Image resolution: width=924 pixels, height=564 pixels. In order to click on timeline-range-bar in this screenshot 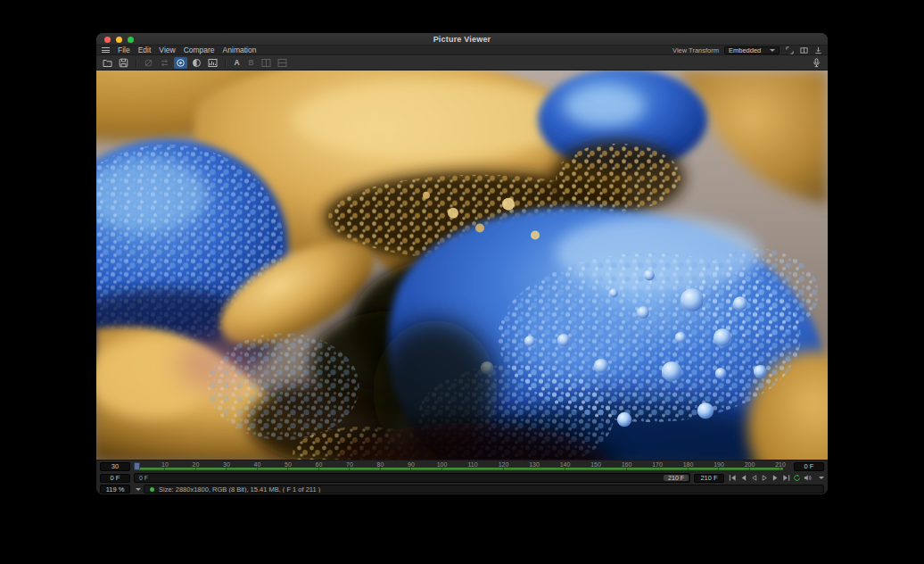, I will do `click(458, 469)`.